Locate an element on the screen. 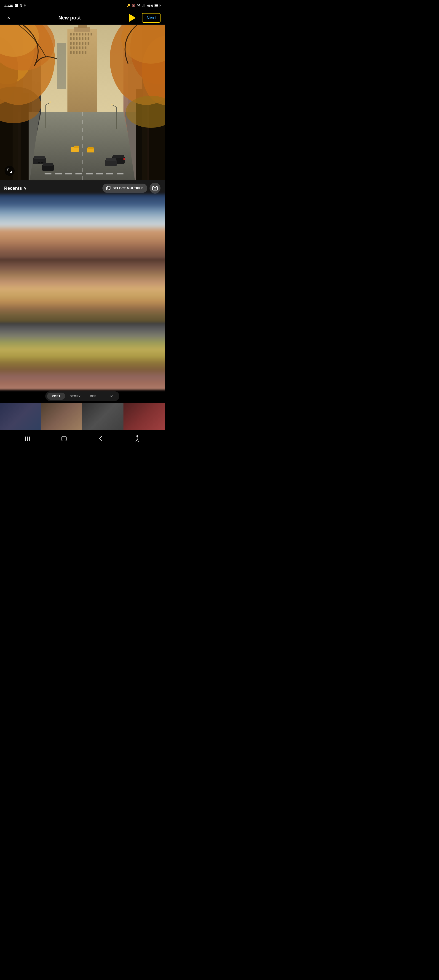 This screenshot has height=980, width=439. status-bar: 11:36 🖼 𝕏 𝔑 🔑 🔇 4G 68% is located at coordinates (82, 5).